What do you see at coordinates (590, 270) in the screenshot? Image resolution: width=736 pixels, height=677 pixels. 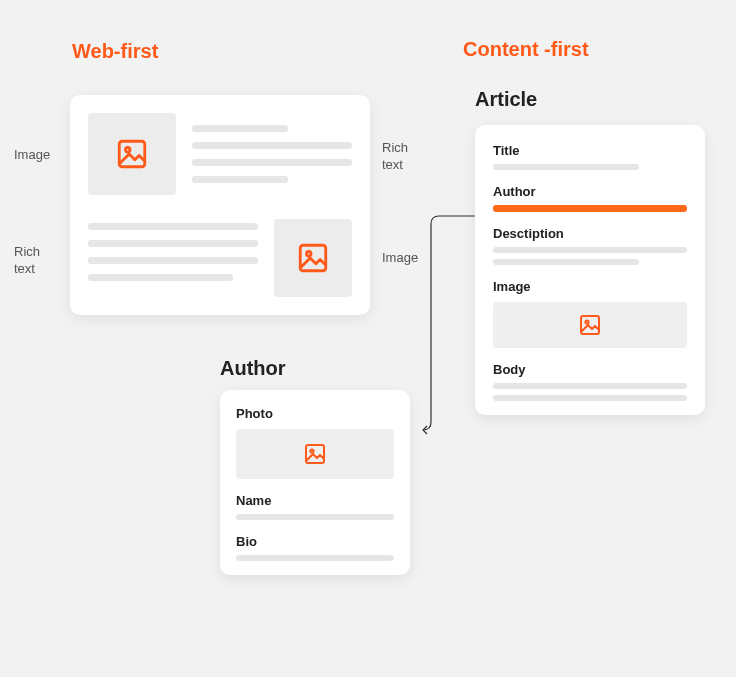 I see `article-card: Title Author Desctiption Image Body` at bounding box center [590, 270].